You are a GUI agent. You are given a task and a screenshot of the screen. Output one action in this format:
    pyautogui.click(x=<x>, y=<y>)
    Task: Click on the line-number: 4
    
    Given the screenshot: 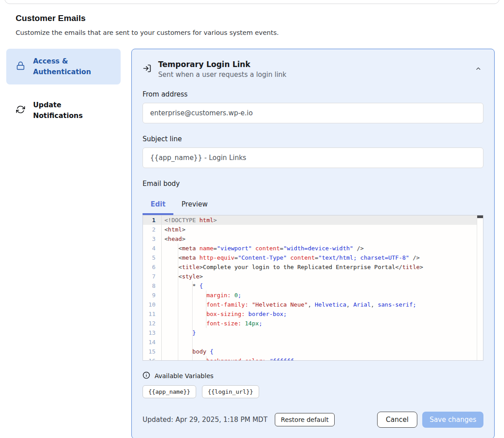 What is the action you would take?
    pyautogui.click(x=152, y=248)
    